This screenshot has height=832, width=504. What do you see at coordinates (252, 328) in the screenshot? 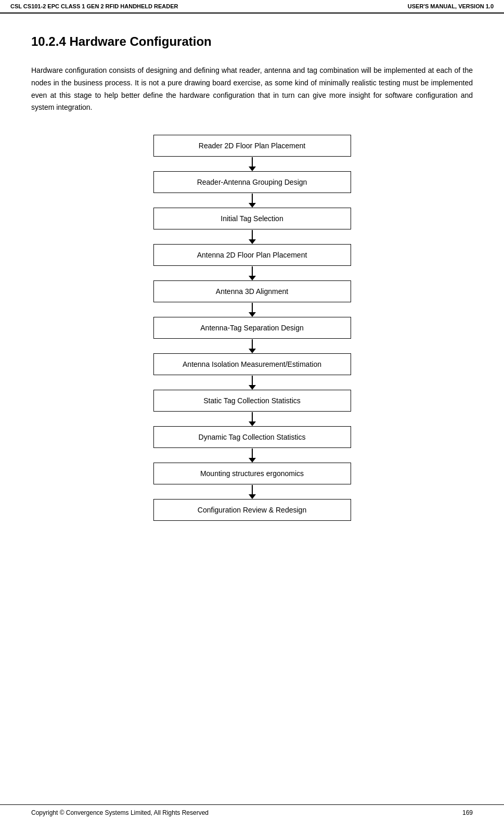
I see `flow-box: Antenna-Tag Separation Design` at bounding box center [252, 328].